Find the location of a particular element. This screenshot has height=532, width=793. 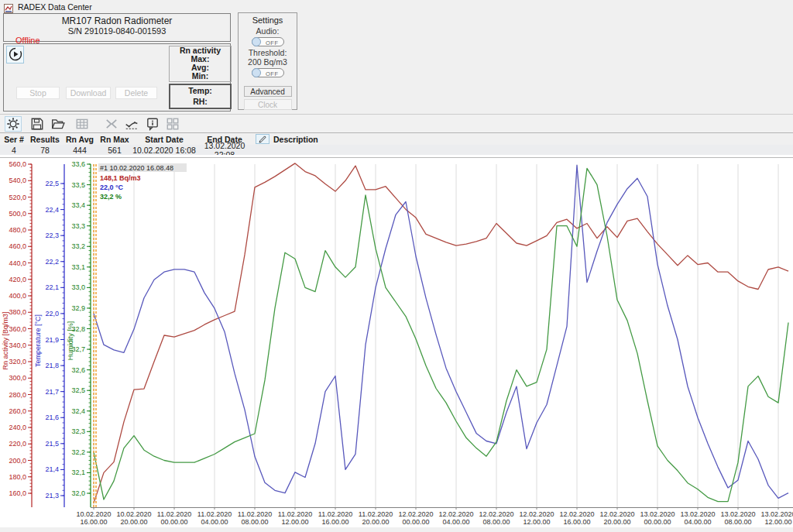

gear-icon is located at coordinates (13, 124).